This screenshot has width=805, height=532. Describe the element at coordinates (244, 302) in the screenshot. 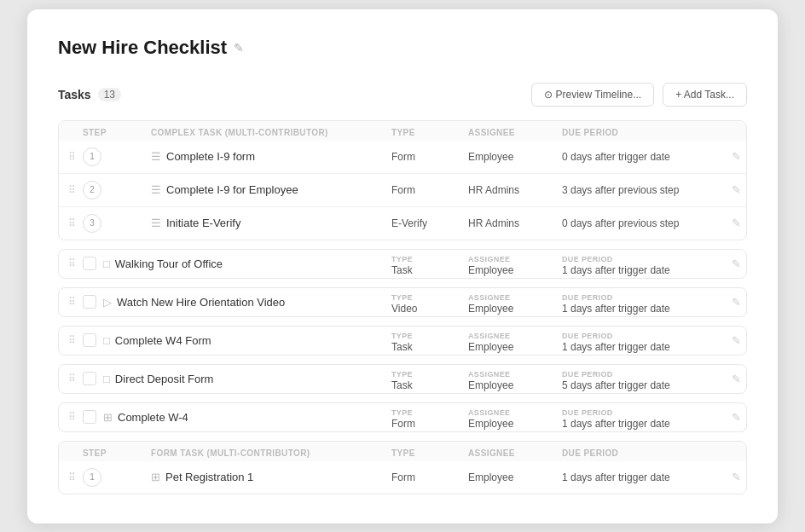

I see `task-name-cell: ▷ Watch New Hire Orientation Video` at that location.